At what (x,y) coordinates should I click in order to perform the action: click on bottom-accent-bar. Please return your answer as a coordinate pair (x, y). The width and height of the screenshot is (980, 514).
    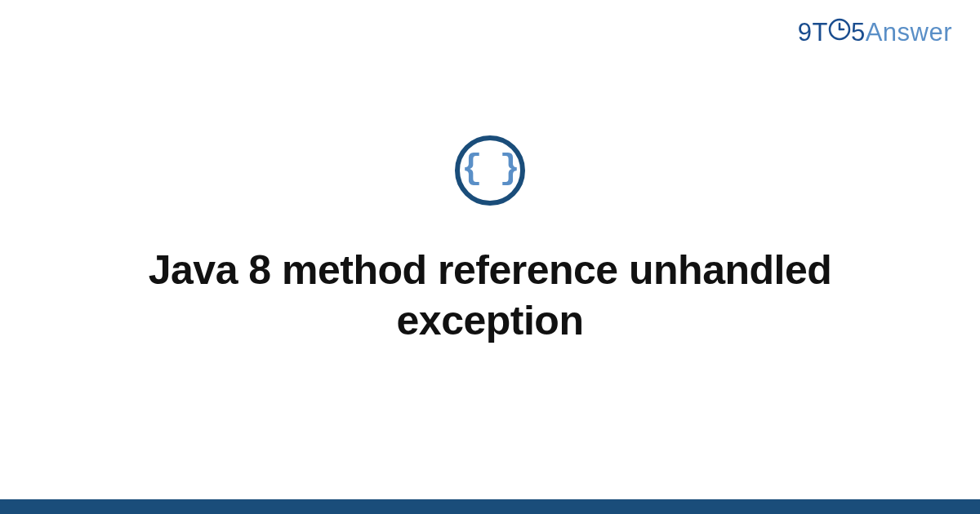
    Looking at the image, I should click on (490, 507).